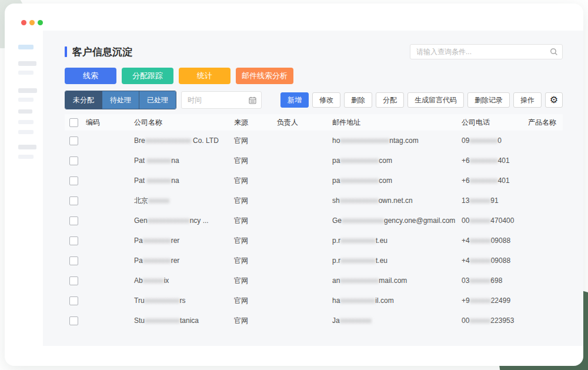 This screenshot has height=370, width=588. Describe the element at coordinates (397, 261) in the screenshot. I see `cell-email: p.rxxxxxxxxxxt.eu` at that location.